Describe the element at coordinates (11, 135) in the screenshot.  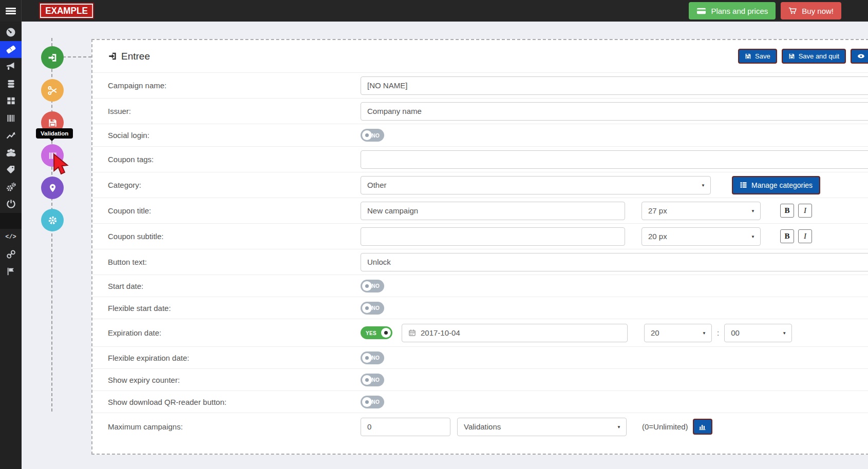
I see `sidebar-item-statistics` at that location.